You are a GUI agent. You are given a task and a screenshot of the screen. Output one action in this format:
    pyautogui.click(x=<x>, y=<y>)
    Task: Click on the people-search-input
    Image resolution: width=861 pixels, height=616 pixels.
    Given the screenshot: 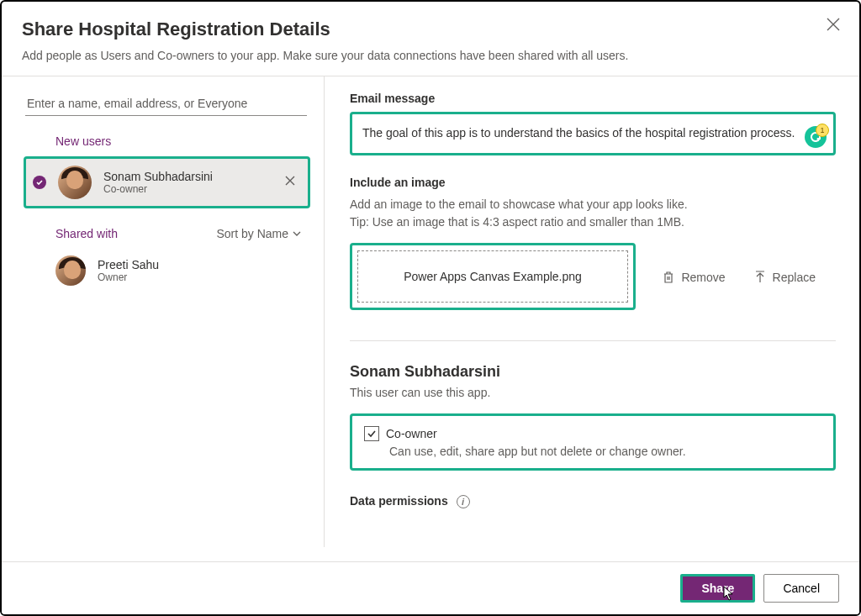 What is the action you would take?
    pyautogui.click(x=166, y=104)
    